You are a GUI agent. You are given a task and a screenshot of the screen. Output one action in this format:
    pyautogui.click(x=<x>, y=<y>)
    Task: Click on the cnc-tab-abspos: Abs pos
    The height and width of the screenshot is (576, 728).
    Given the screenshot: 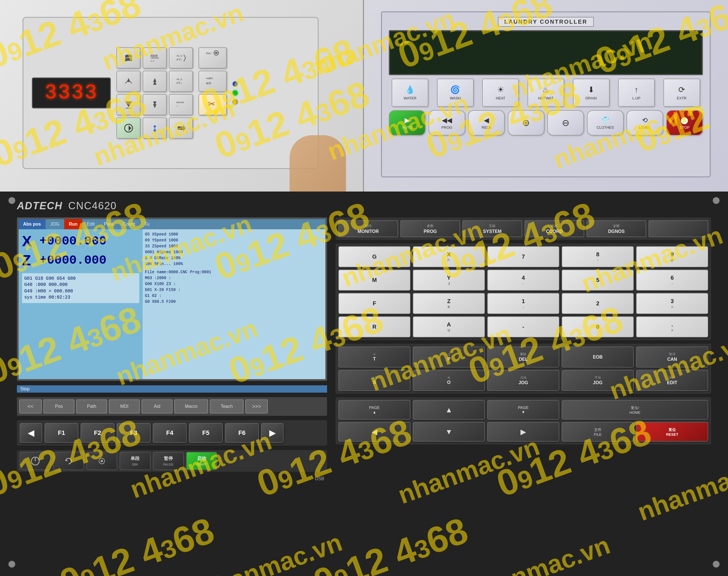 What is the action you would take?
    pyautogui.click(x=32, y=224)
    